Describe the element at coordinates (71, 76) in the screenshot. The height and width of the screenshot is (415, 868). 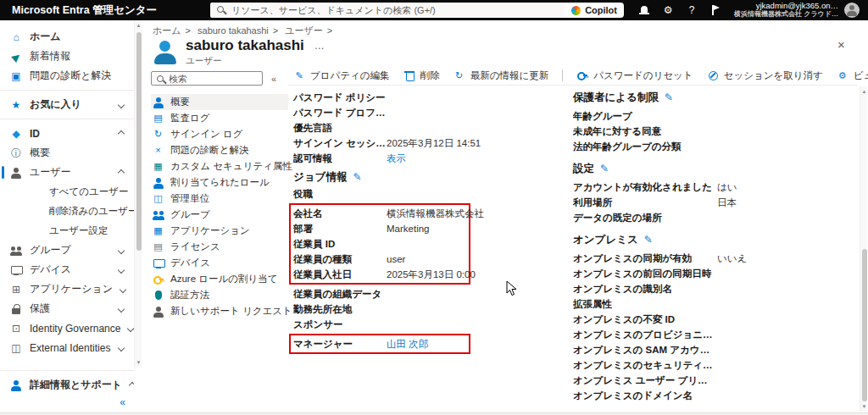
I see `nav-item-label: 問題の診断と解決` at that location.